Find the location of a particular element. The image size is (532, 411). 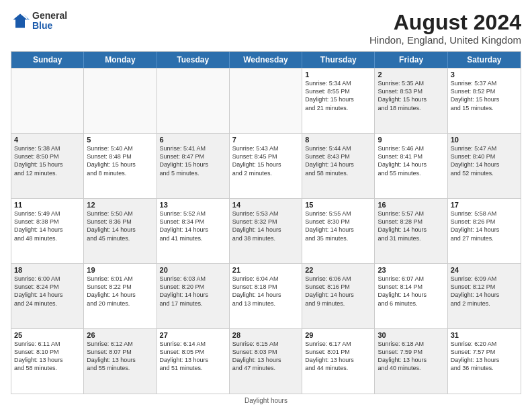

cal-cell: 25Sunrise: 6:11 AM Sunset: 8:10 PM Dayli… is located at coordinates (48, 361).